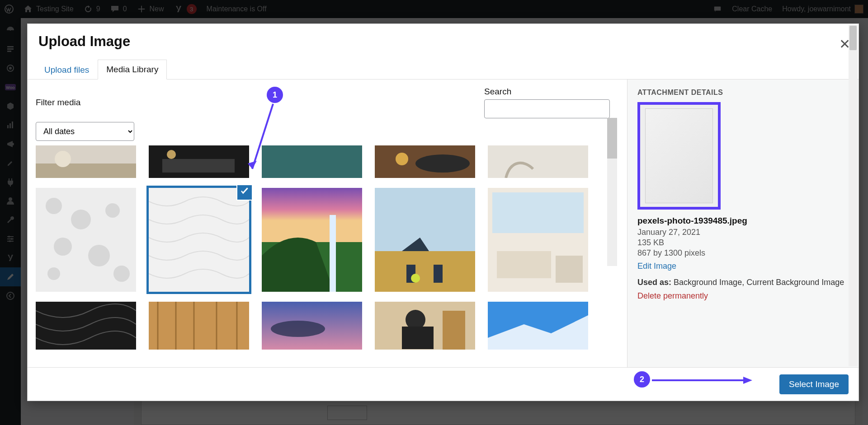  Describe the element at coordinates (743, 283) in the screenshot. I see `attachment-used-as: Used as: Background Image, Current Backg…` at that location.